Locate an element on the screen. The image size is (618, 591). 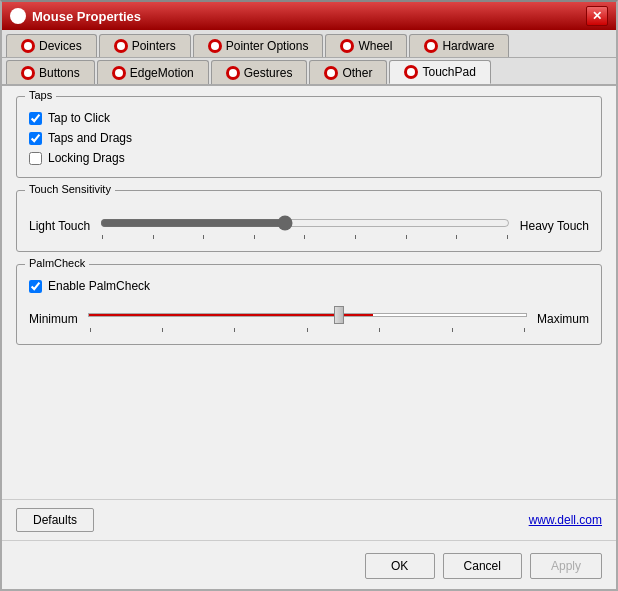
palmcheck-thumb is located at coordinates (339, 315).